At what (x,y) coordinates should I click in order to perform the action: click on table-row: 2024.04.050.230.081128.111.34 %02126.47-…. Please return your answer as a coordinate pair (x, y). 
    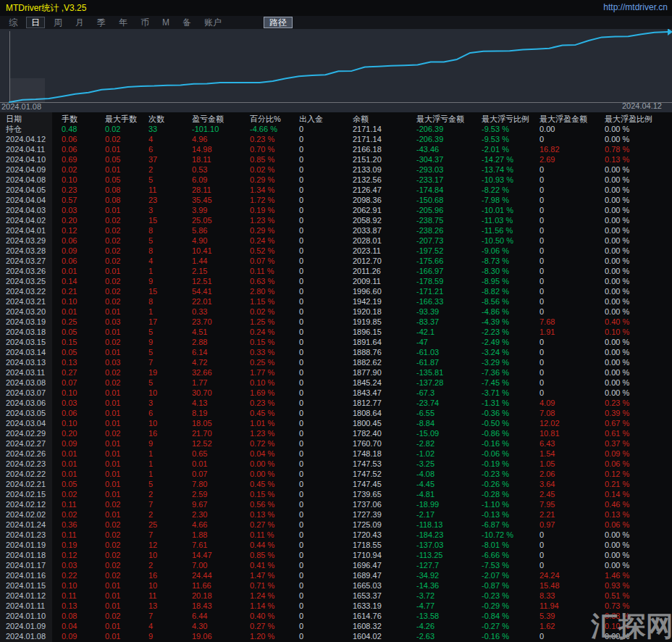
    Looking at the image, I should click on (336, 190).